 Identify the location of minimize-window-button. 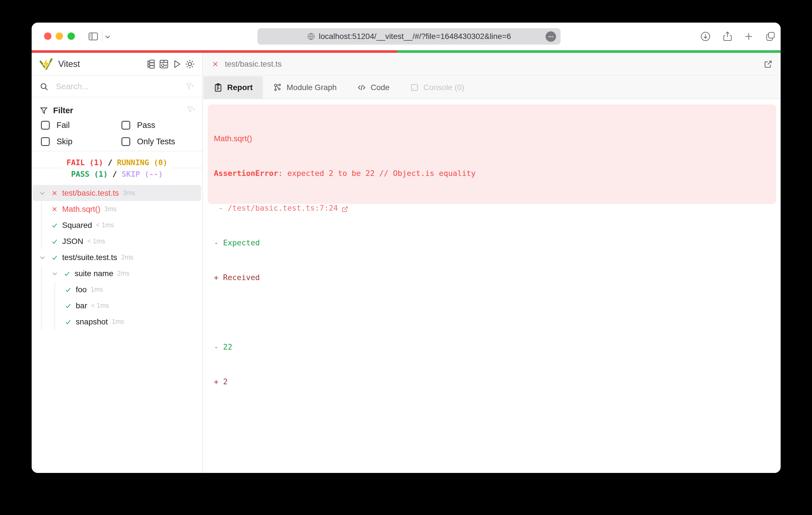
(59, 36).